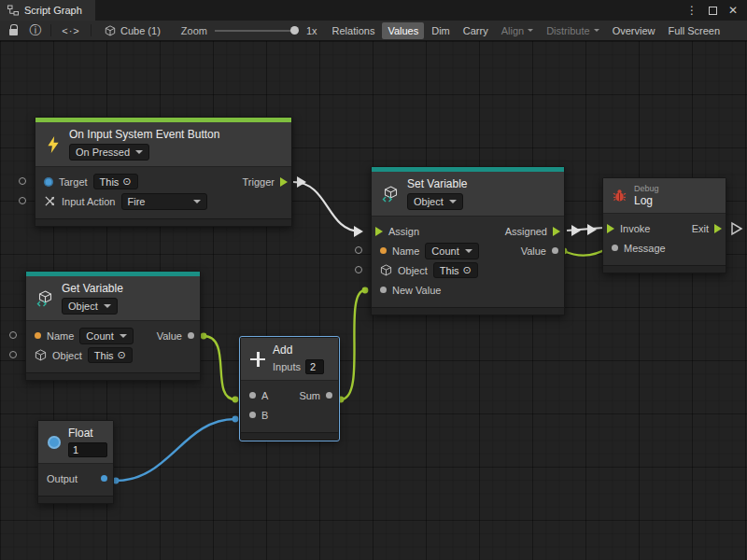 The width and height of the screenshot is (747, 560). Describe the element at coordinates (22, 181) in the screenshot. I see `target-input-port` at that location.